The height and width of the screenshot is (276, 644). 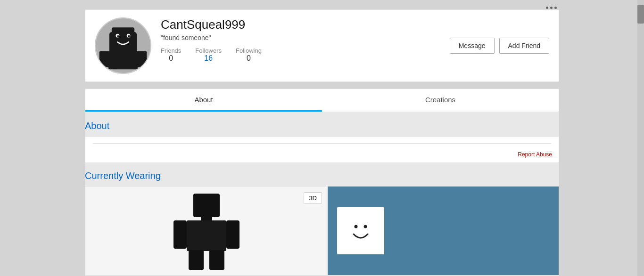 I want to click on username: CantSqueal999, so click(x=305, y=24).